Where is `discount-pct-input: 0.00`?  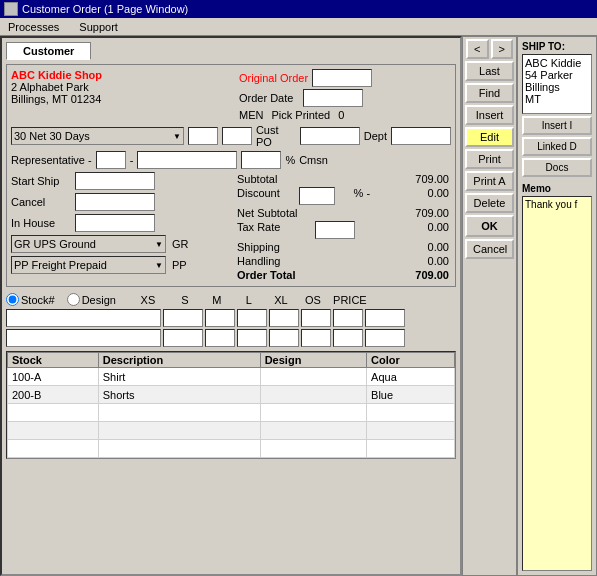 discount-pct-input: 0.00 is located at coordinates (317, 196).